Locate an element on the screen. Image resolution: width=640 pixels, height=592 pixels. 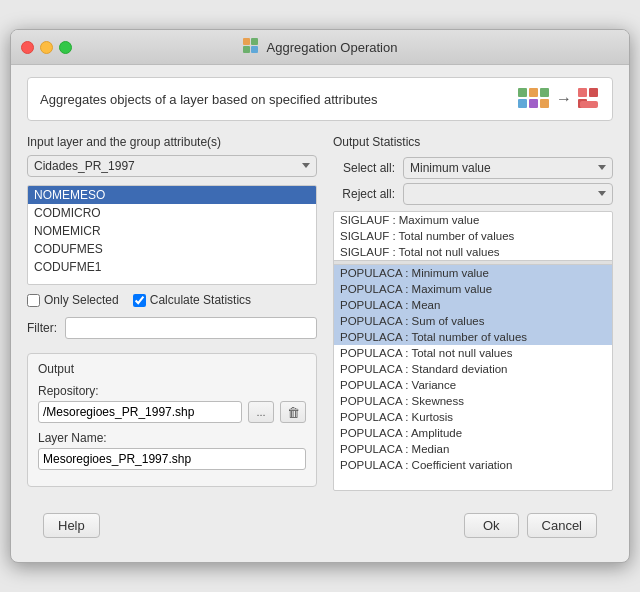
output-section-title: Output is located at coordinates (172, 369).